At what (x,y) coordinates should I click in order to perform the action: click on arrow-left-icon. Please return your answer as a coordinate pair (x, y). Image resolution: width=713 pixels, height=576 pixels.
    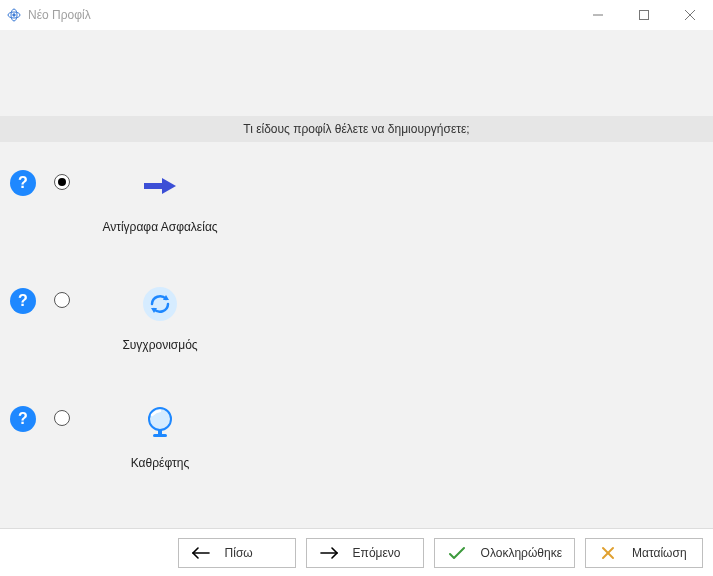
    Looking at the image, I should click on (201, 553).